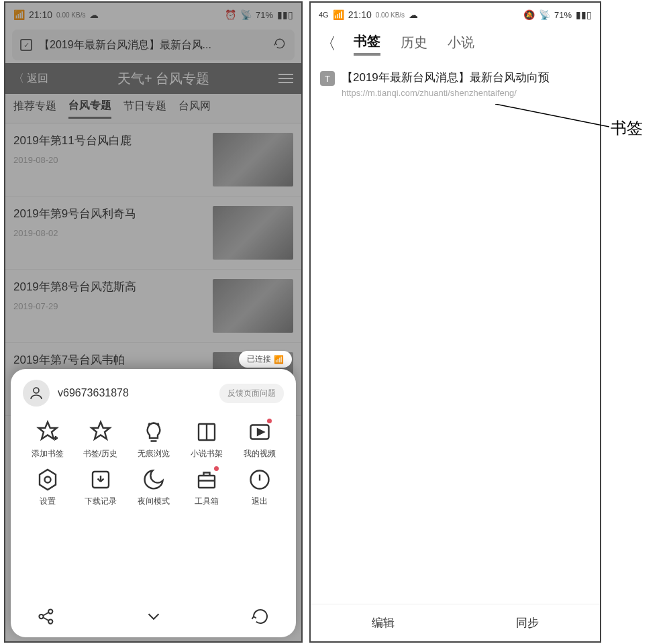 The width and height of the screenshot is (671, 644). What do you see at coordinates (414, 44) in the screenshot?
I see `tab-history: 历史` at bounding box center [414, 44].